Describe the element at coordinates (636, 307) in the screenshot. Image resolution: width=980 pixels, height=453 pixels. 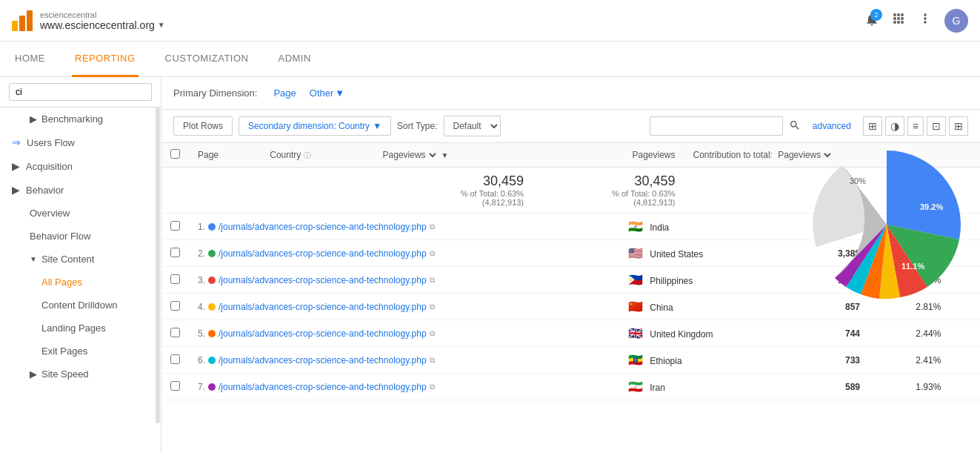
I see `row-flag: 🇨🇳` at that location.